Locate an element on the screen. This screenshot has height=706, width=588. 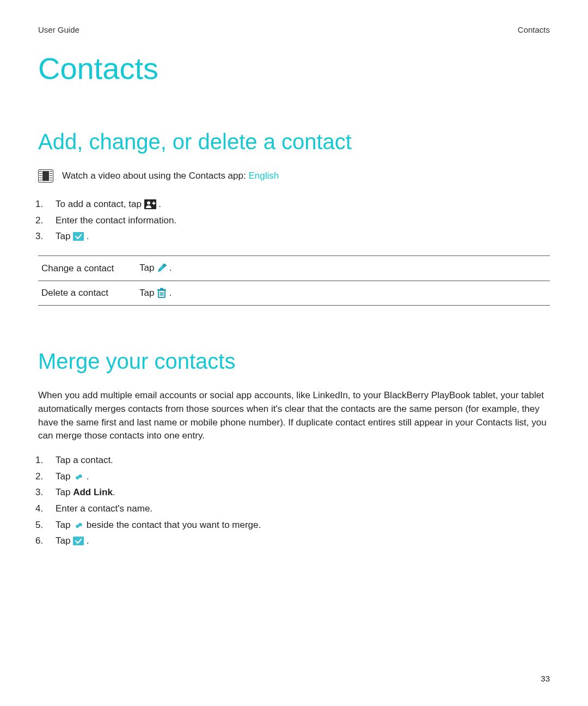
add-contact-steps: To add a contact, tap . Enter the contac… is located at coordinates (294, 221).